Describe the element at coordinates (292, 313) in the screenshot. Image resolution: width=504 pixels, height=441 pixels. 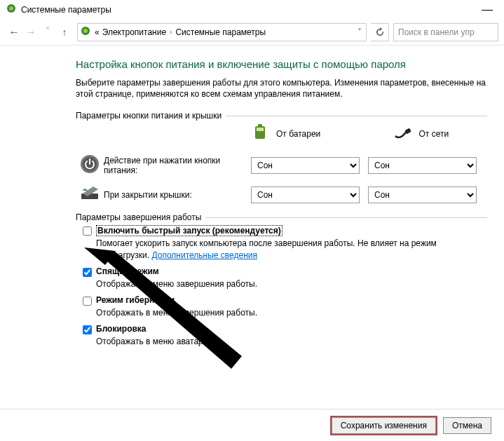
I see `hibernate-desc: Отображать в меню завершения работы.` at that location.